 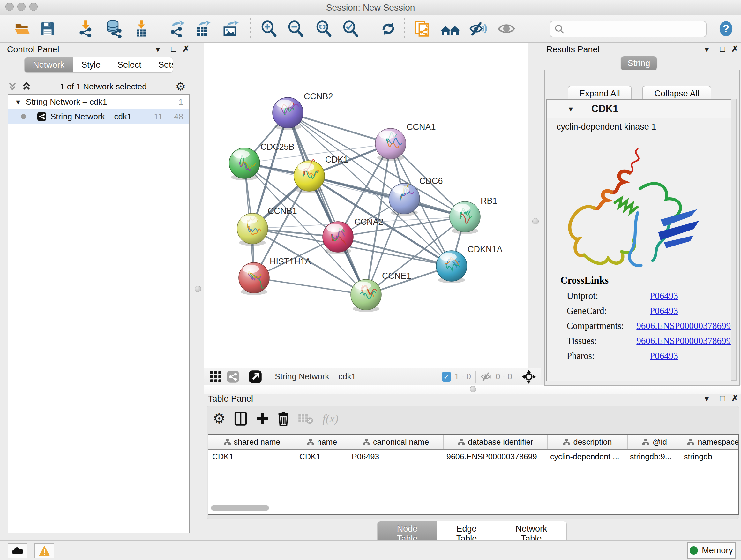 I want to click on right-splitter-handle, so click(x=535, y=221).